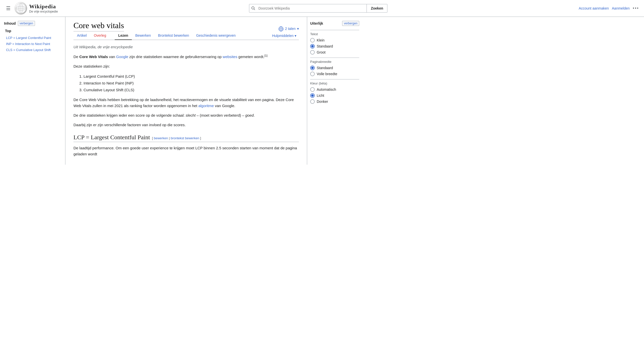  What do you see at coordinates (123, 36) in the screenshot?
I see `tab-lezen: Lezen` at bounding box center [123, 36].